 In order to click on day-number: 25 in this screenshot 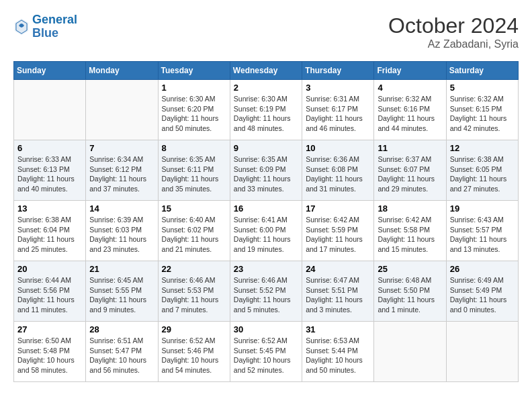, I will do `click(410, 269)`.